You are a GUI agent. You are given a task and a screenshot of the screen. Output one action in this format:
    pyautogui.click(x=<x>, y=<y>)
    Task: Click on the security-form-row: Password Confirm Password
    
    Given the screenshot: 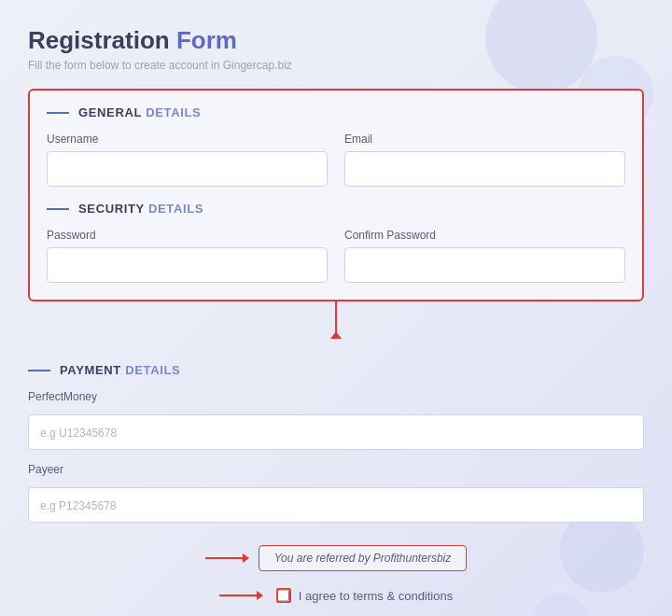 What is the action you would take?
    pyautogui.click(x=336, y=256)
    